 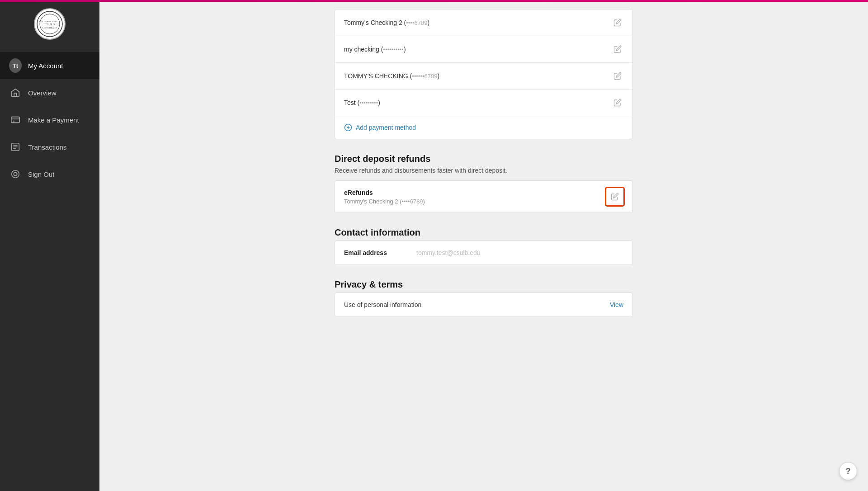 I want to click on edit-payment-tommy-checking2, so click(x=618, y=23).